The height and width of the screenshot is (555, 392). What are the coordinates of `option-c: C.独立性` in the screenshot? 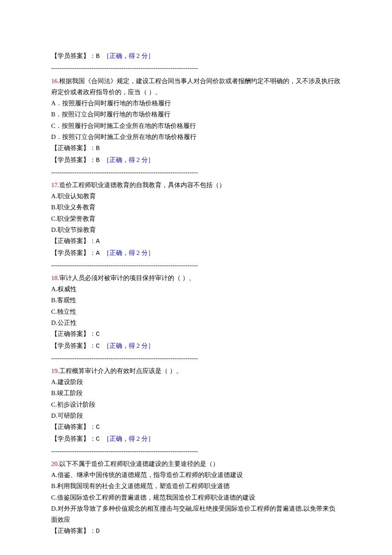 It's located at (196, 312).